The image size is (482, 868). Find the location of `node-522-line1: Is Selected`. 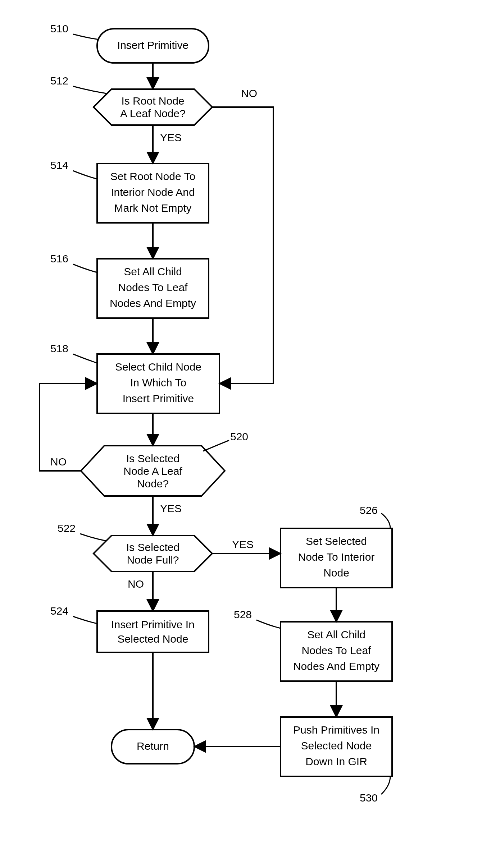

node-522-line1: Is Selected is located at coordinates (153, 547).